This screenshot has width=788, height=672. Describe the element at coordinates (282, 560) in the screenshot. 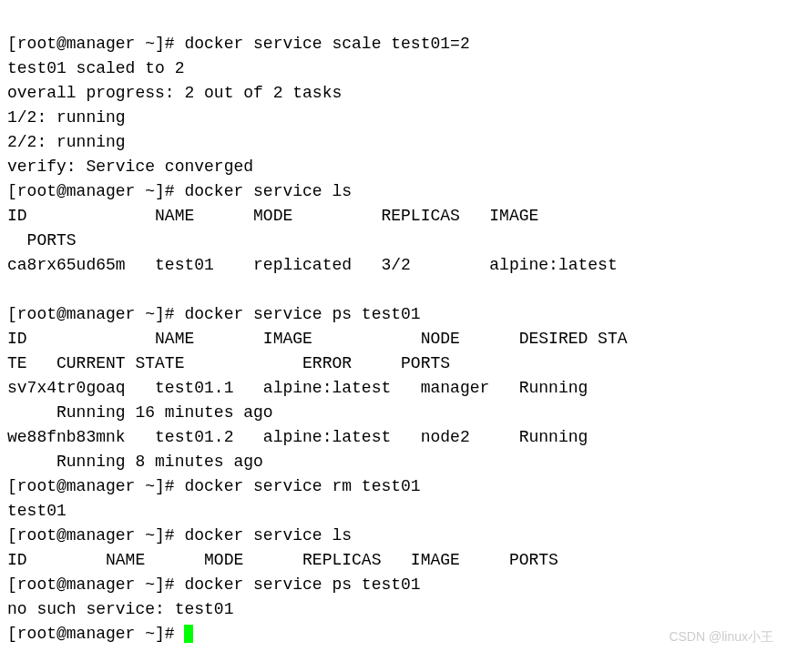

I see `output-line: ID NAME MODE REPLICAS IMAGE PORTS` at that location.